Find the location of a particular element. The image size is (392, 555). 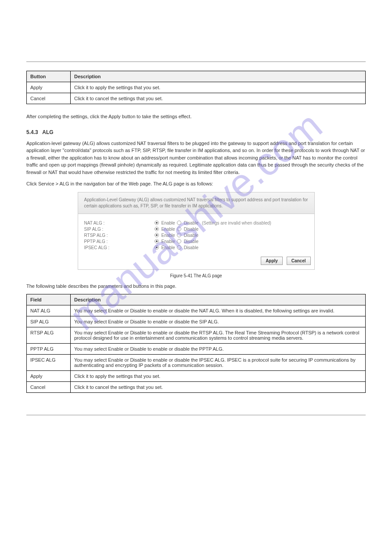

nat-alg-enable-radio is located at coordinates (157, 223).